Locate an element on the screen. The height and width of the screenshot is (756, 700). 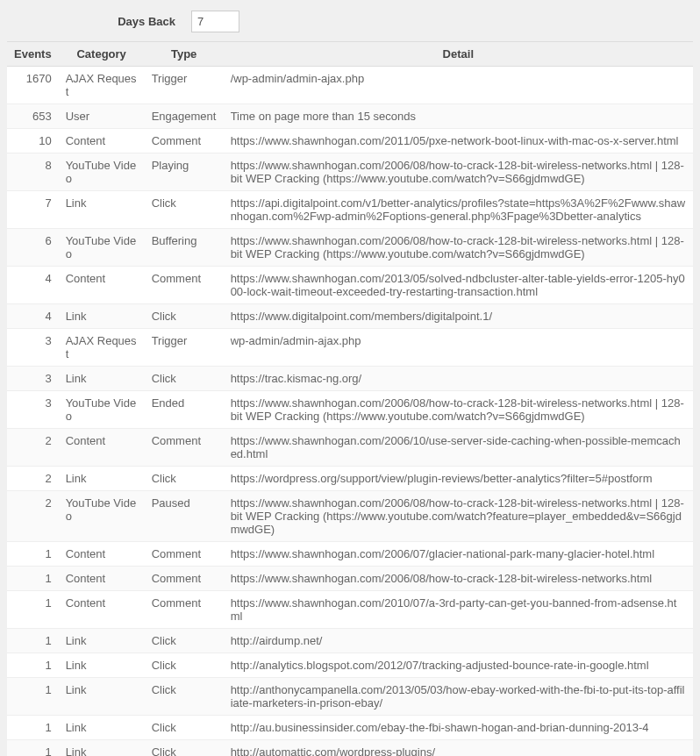
table-row: 3LinkClickhttps://trac.kismac-ng.org/ is located at coordinates (350, 379).